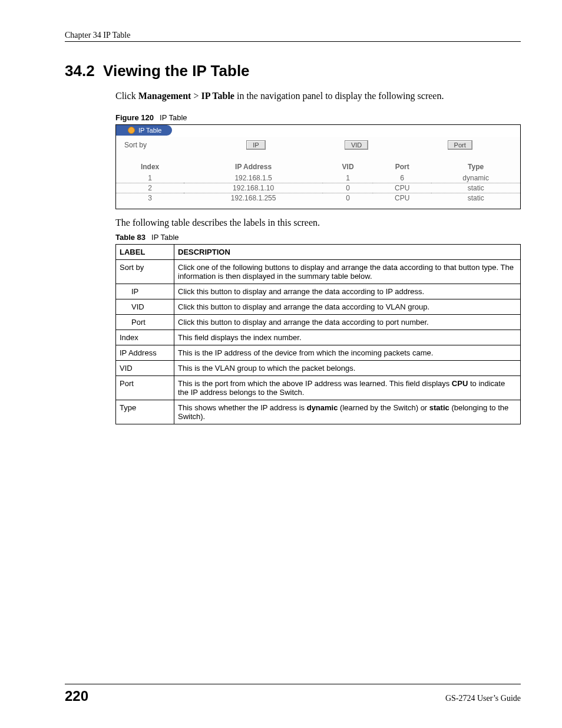 The height and width of the screenshot is (728, 562). What do you see at coordinates (318, 307) in the screenshot?
I see `desc-row-vid: VID Click this button to display and arr…` at bounding box center [318, 307].